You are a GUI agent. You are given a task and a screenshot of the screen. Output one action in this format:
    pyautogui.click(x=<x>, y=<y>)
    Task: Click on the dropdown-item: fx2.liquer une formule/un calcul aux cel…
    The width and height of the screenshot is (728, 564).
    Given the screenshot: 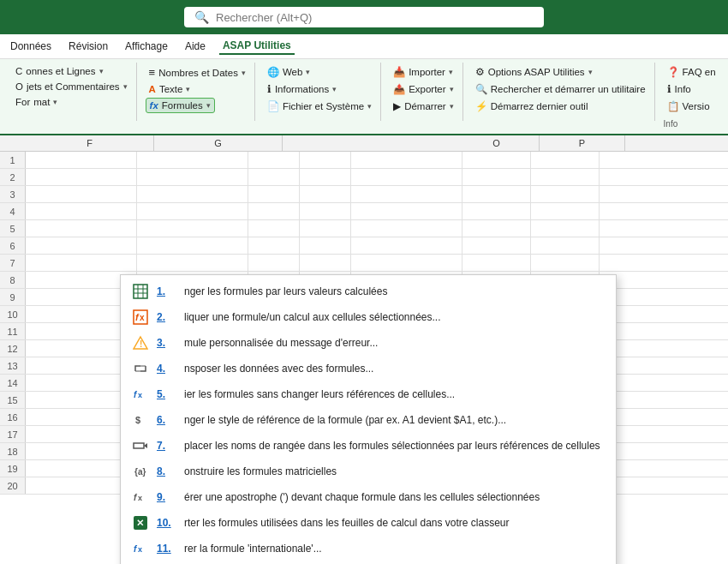 What is the action you would take?
    pyautogui.click(x=368, y=317)
    